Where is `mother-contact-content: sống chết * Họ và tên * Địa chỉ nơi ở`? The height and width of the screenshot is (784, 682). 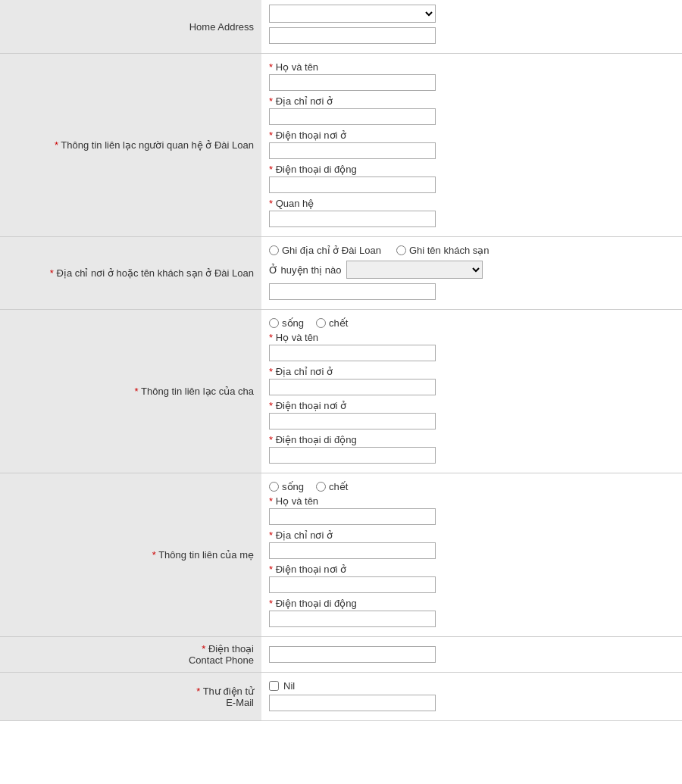 mother-contact-content: sống chết * Họ và tên * Địa chỉ nơi ở is located at coordinates (471, 555).